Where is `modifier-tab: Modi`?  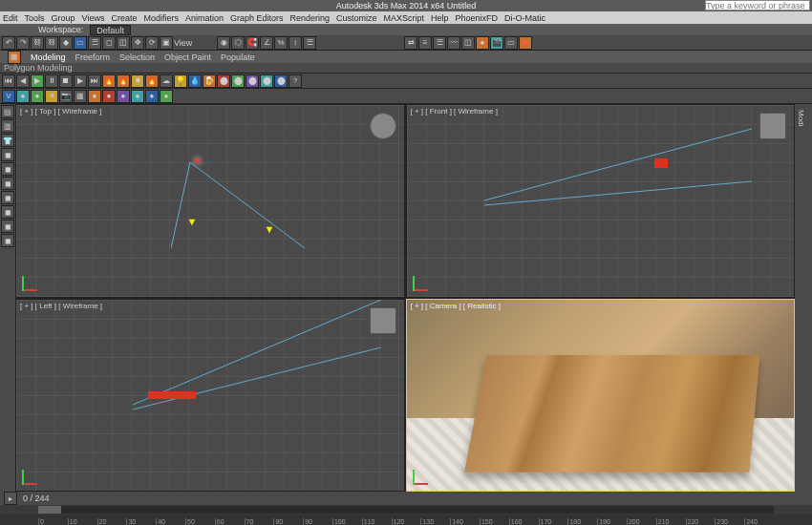
modifier-tab: Modi is located at coordinates (801, 118).